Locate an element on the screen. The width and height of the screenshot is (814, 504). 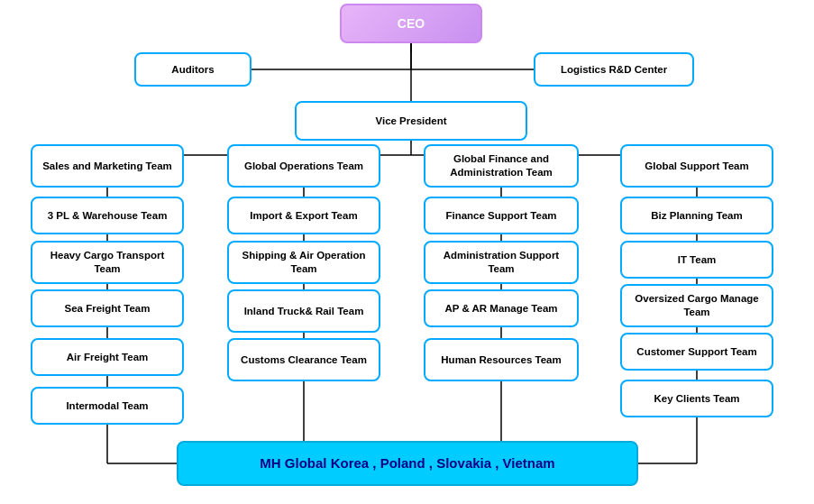
human-resources-box: Human Resources Team is located at coordinates (501, 360).